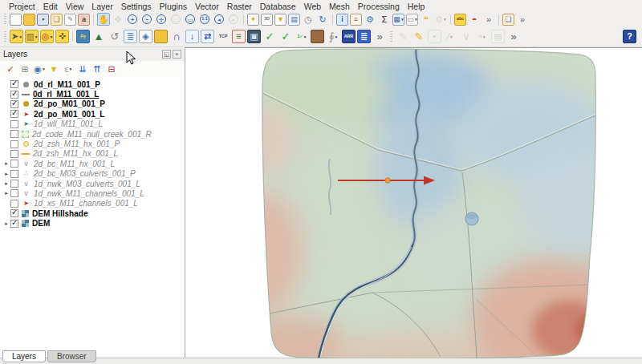 This screenshot has width=642, height=364. What do you see at coordinates (348, 37) in the screenshot?
I see `arr-tool-button: ARR` at bounding box center [348, 37].